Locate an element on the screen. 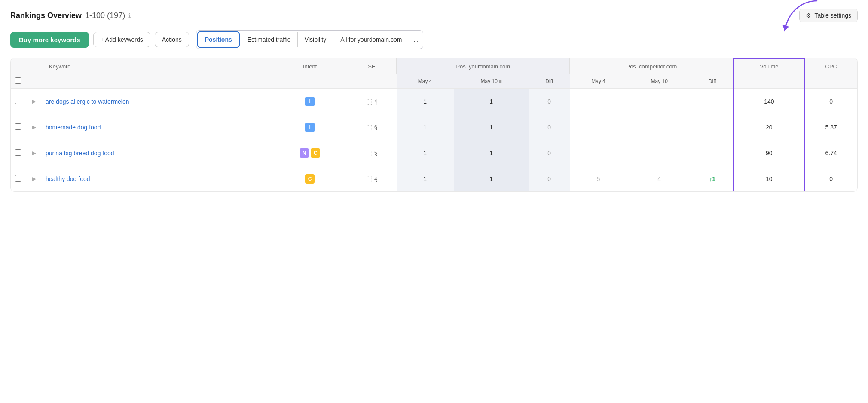 This screenshot has width=868, height=403. sub-keyword is located at coordinates (157, 82).